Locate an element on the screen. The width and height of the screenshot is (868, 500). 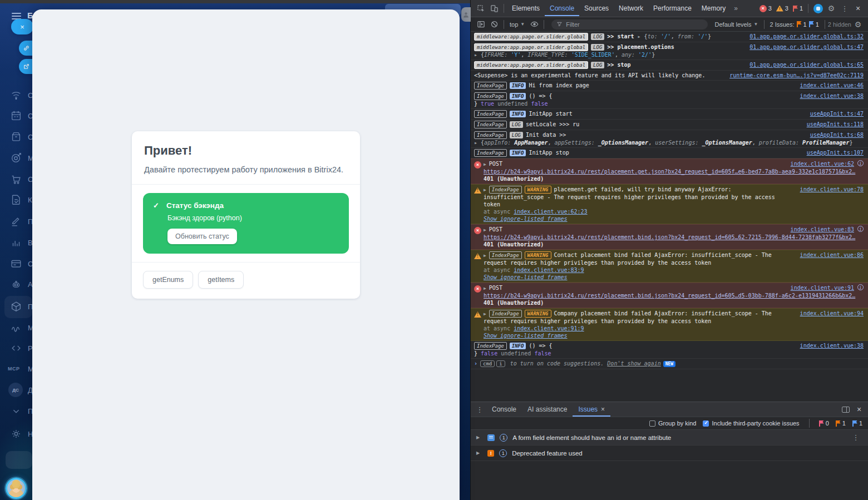
drawer-menu-icon: ⋮ is located at coordinates (480, 409).